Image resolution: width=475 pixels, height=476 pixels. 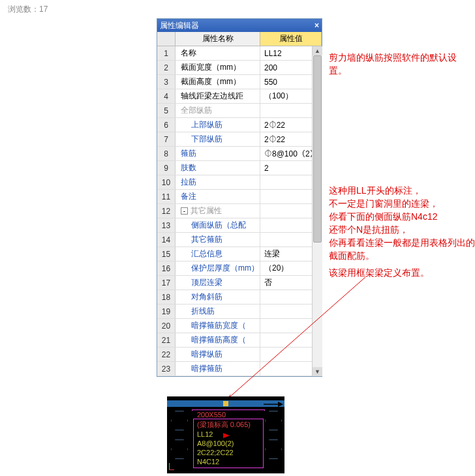 I want to click on vertical-scrollbar: ▲ ▼, so click(x=317, y=211).